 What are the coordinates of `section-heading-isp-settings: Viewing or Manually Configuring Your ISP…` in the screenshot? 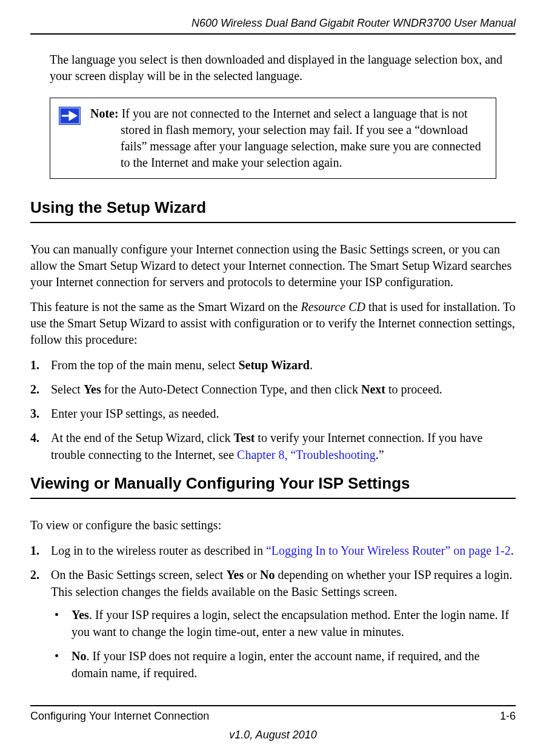 It's located at (273, 486).